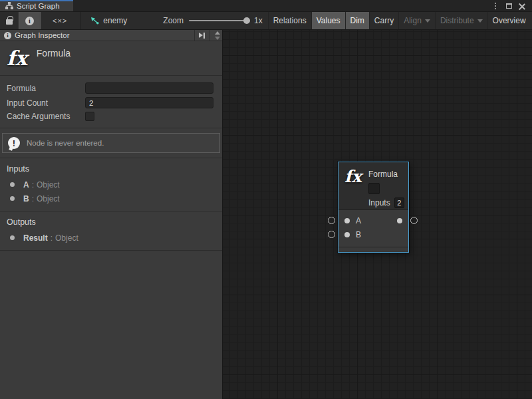 This screenshot has height=399, width=532. Describe the element at coordinates (331, 234) in the screenshot. I see `external-port-b` at that location.